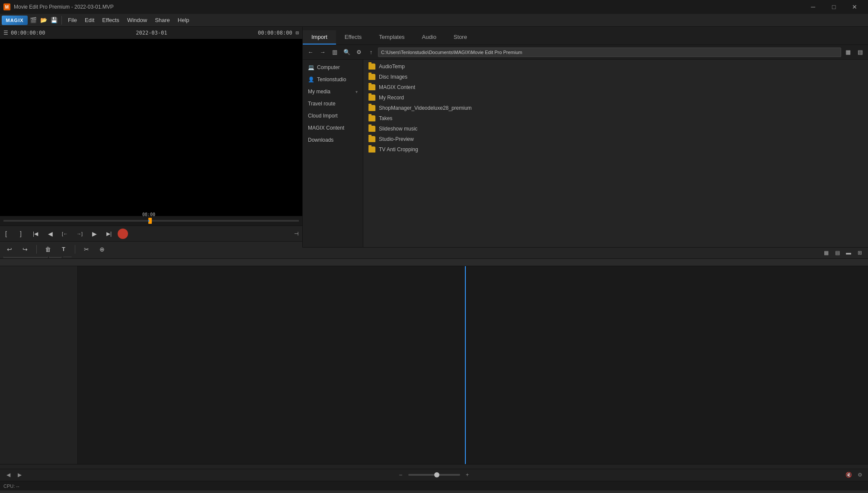 The height and width of the screenshot is (493, 868). What do you see at coordinates (102, 249) in the screenshot?
I see `insert-button: ⊕` at bounding box center [102, 249].